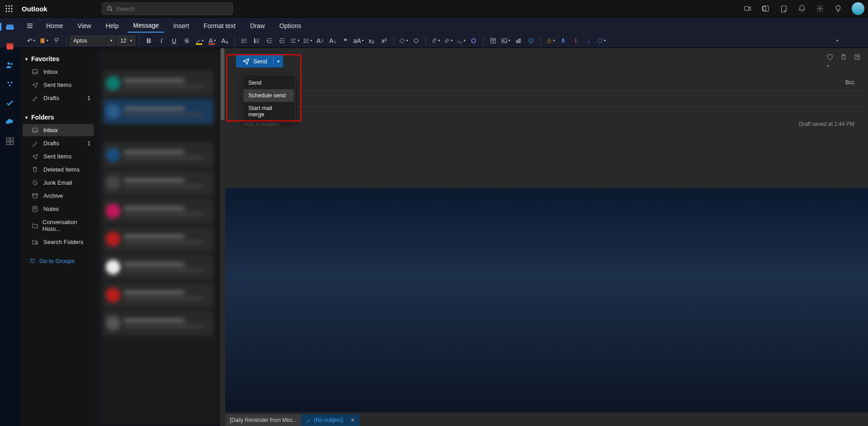 Image resolution: width=868 pixels, height=426 pixels. What do you see at coordinates (270, 41) in the screenshot?
I see `decrease-indent-button` at bounding box center [270, 41].